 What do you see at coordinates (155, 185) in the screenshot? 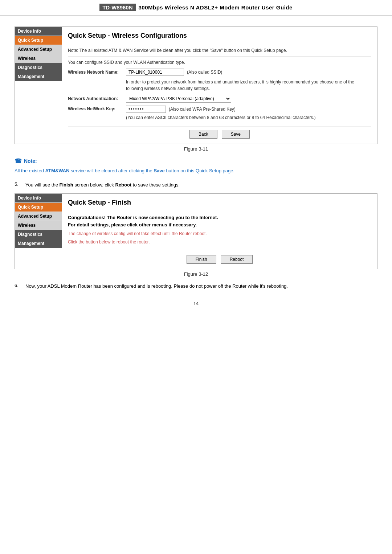
I see `step5-end: to save these settings.` at bounding box center [155, 185].